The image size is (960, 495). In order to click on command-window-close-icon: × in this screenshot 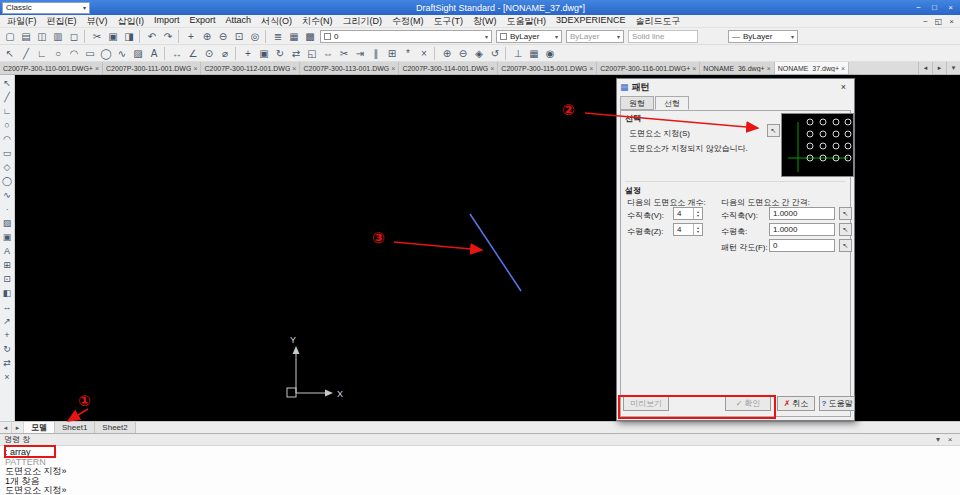, I will do `click(950, 440)`.